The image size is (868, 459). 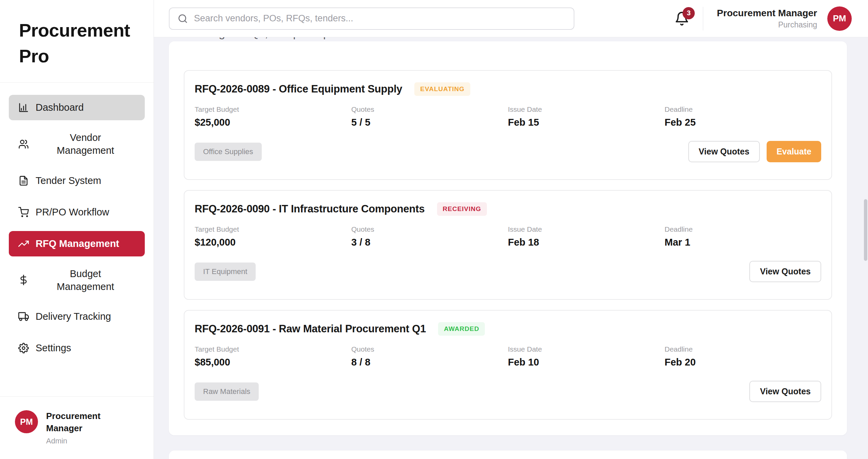 I want to click on category-tag: Office Supplies, so click(x=228, y=152).